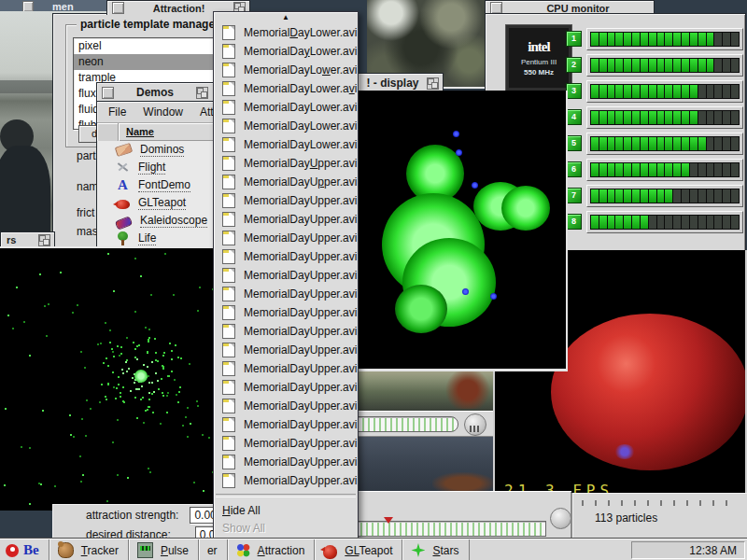  I want to click on display-window-tab: ! - display, so click(401, 82).